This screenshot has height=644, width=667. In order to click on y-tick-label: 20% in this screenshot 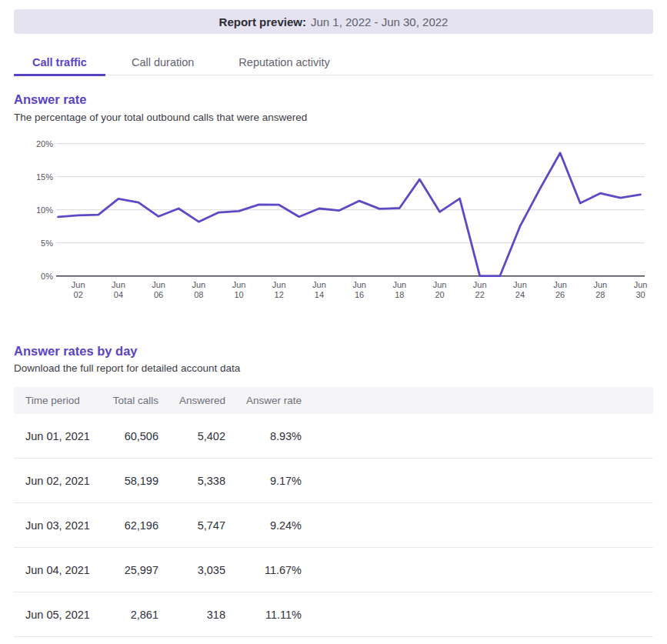, I will do `click(45, 144)`.